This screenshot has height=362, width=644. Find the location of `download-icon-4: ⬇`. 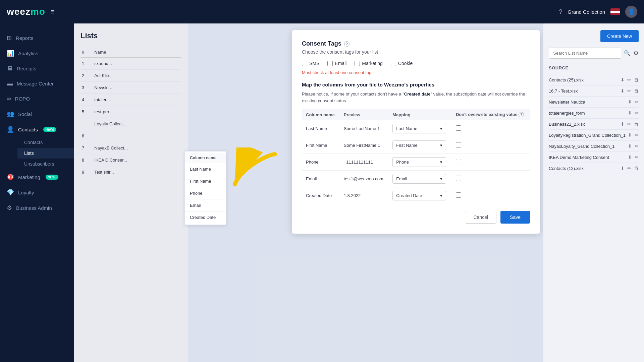

download-icon-4: ⬇ is located at coordinates (630, 113).